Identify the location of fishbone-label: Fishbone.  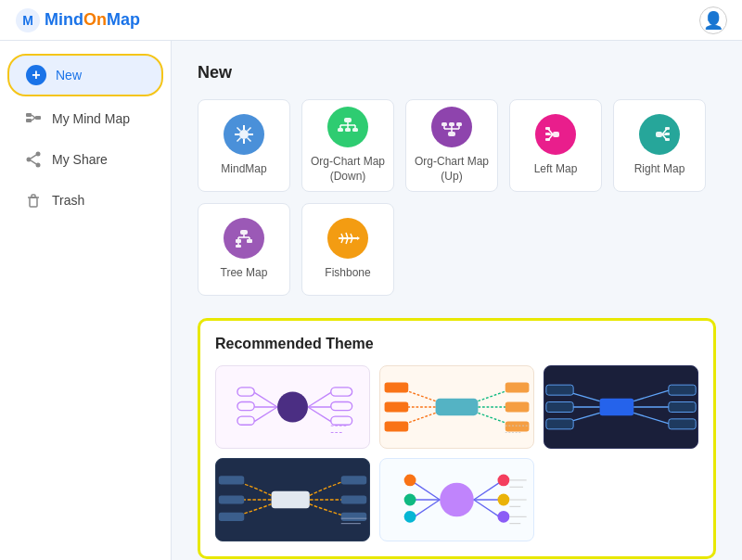
(347, 274).